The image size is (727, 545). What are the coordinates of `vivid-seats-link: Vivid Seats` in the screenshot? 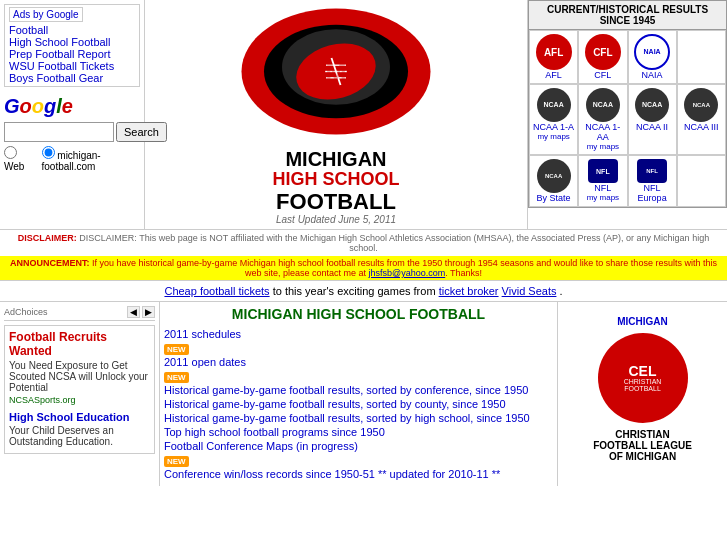 It's located at (530, 291).